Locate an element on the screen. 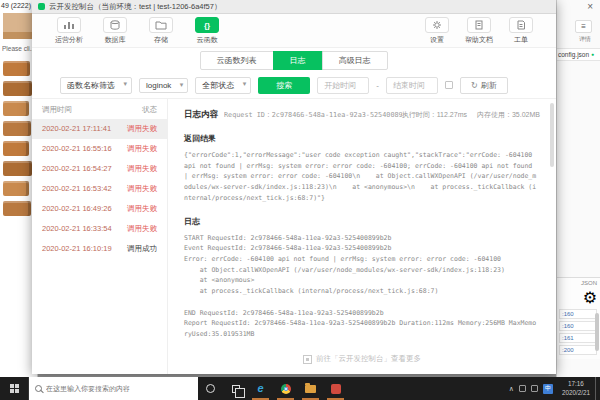  log-title-group: 日志内容 Request ID：2c978466-548a-11ea-92a3-… is located at coordinates (293, 115).